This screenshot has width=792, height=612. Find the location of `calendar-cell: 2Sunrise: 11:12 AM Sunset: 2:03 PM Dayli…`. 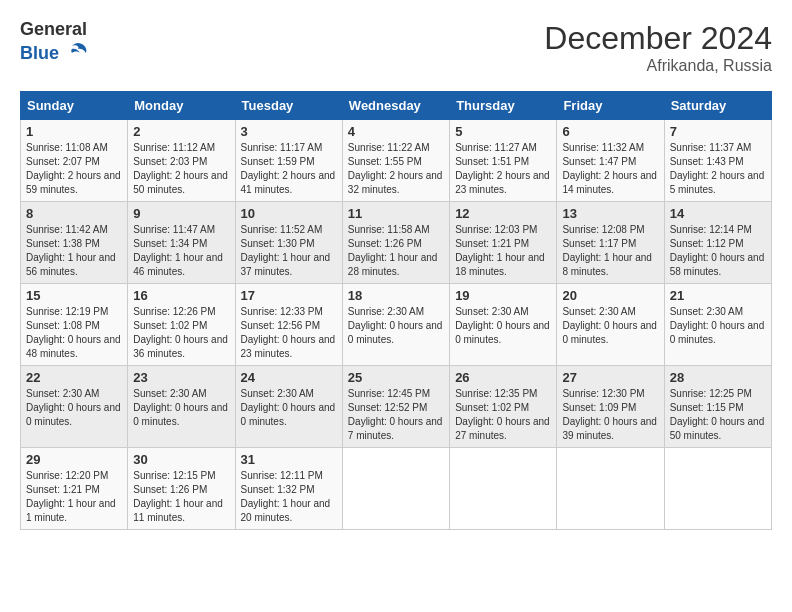

calendar-cell: 2Sunrise: 11:12 AM Sunset: 2:03 PM Dayli… is located at coordinates (182, 161).